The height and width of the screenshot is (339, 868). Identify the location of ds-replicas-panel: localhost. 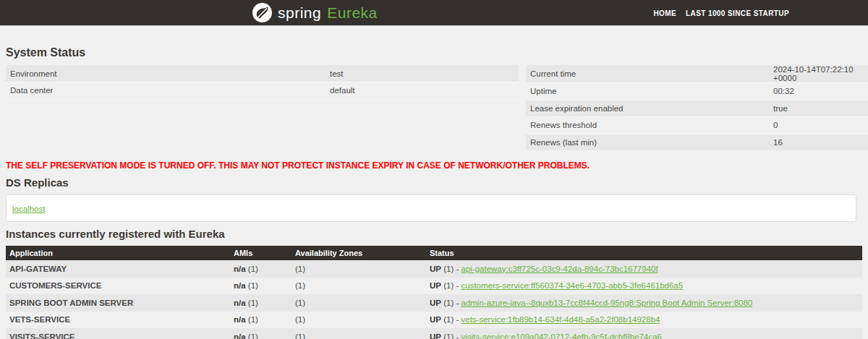
(431, 208).